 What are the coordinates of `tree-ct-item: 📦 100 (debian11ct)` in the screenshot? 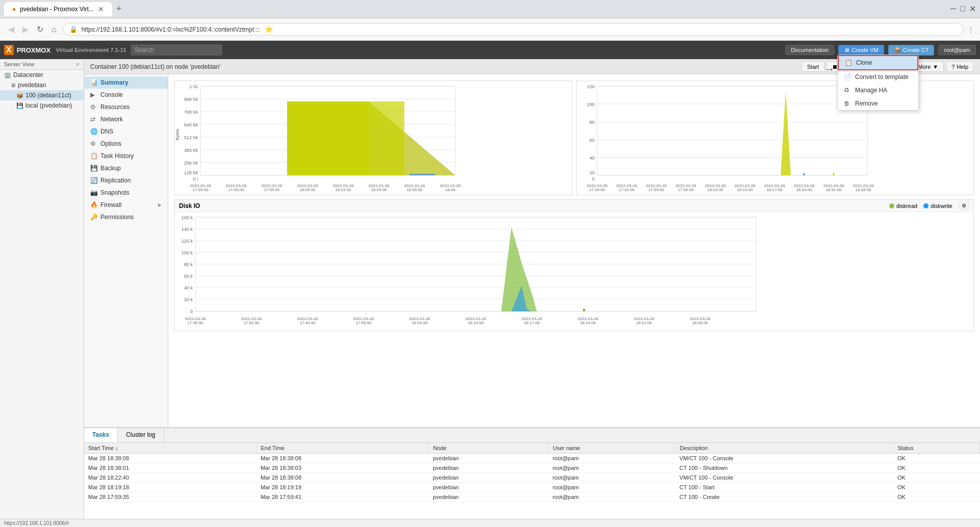 It's located at (42, 95).